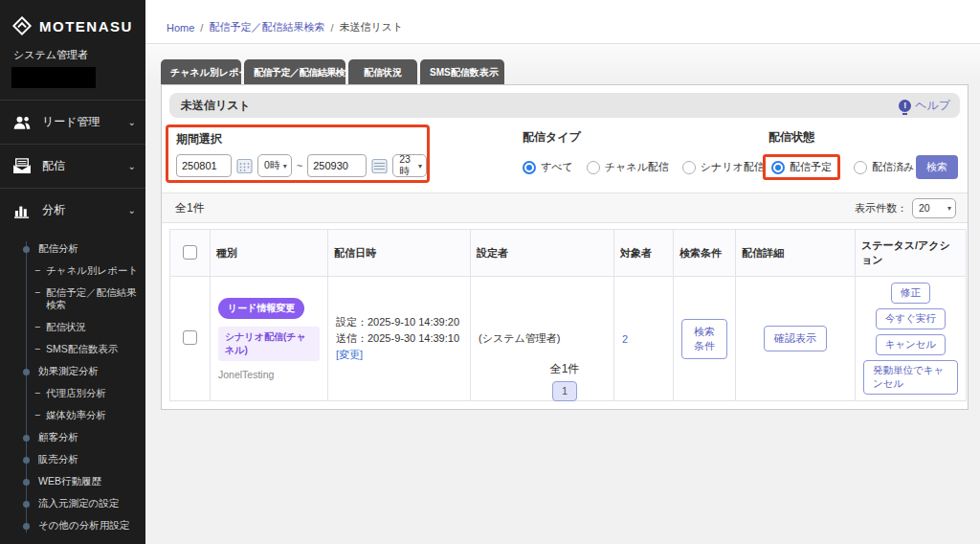  I want to click on topbar: Home / 配信予定／配信結果検索 / 未送信リスト, so click(563, 22).